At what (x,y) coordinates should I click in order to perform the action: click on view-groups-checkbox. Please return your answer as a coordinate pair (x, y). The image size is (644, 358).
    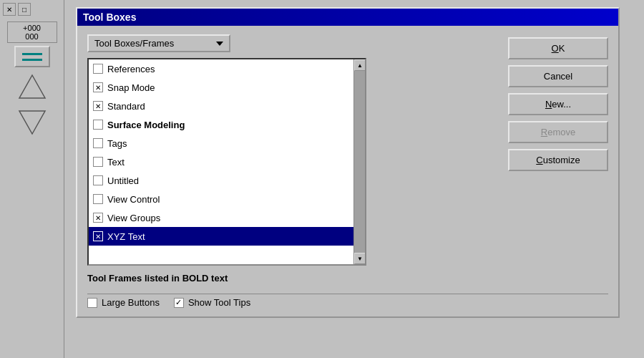
    Looking at the image, I should click on (98, 218).